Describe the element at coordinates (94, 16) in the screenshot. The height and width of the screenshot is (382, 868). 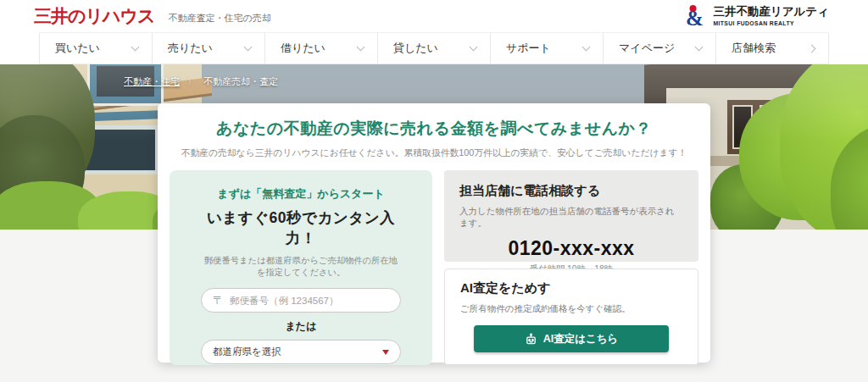
I see `rehouse-logo: 三井のリハウス` at that location.